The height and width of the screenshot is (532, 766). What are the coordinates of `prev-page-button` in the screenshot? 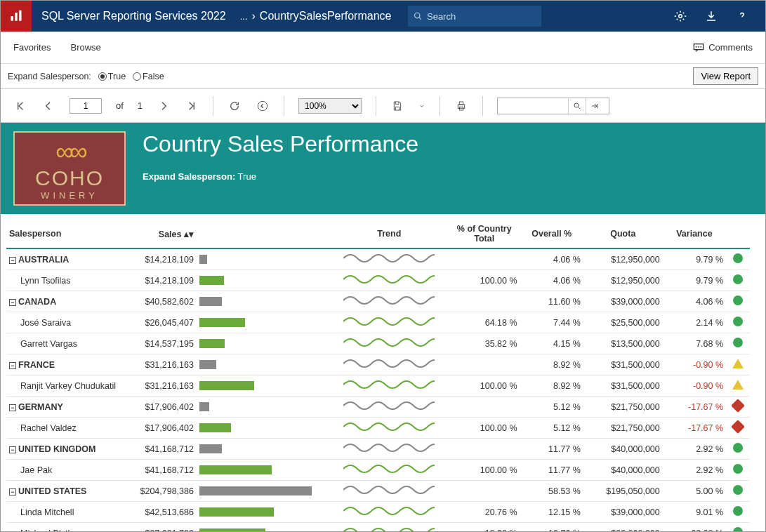 It's located at (48, 106).